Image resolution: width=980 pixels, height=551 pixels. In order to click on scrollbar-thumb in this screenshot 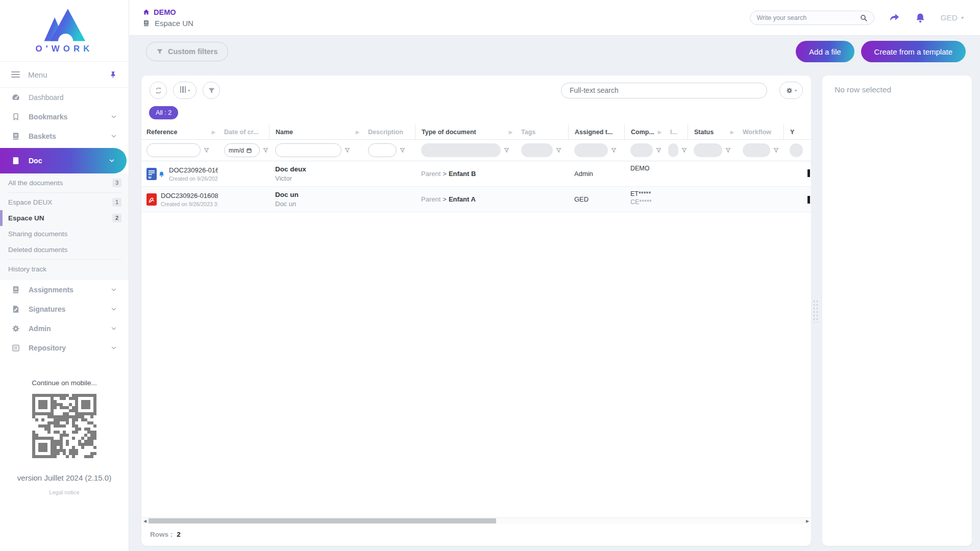, I will do `click(323, 521)`.